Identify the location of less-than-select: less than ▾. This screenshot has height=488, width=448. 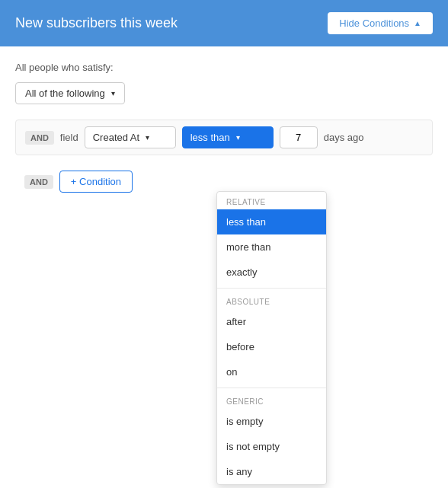
(228, 137).